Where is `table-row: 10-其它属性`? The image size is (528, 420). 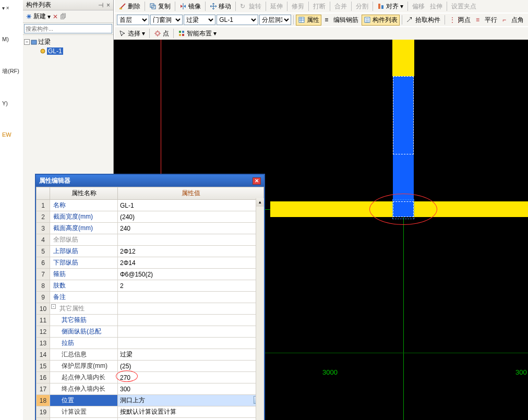 table-row: 10-其它属性 is located at coordinates (150, 309).